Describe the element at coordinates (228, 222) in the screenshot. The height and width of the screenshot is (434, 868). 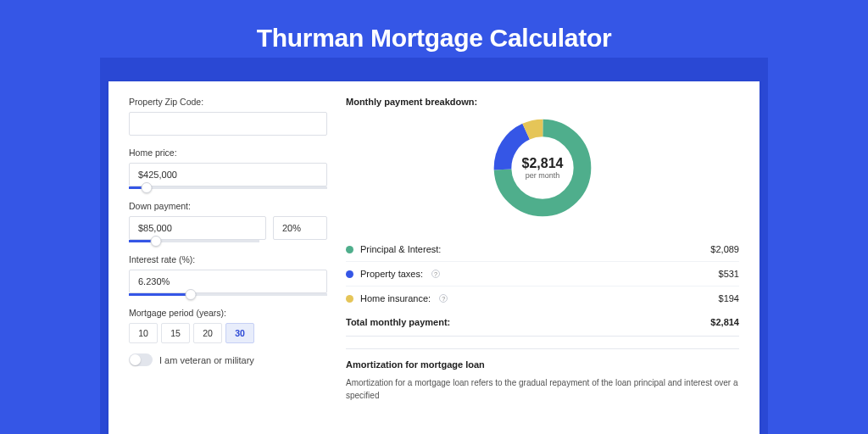
I see `down-payment-group: Down payment:` at that location.